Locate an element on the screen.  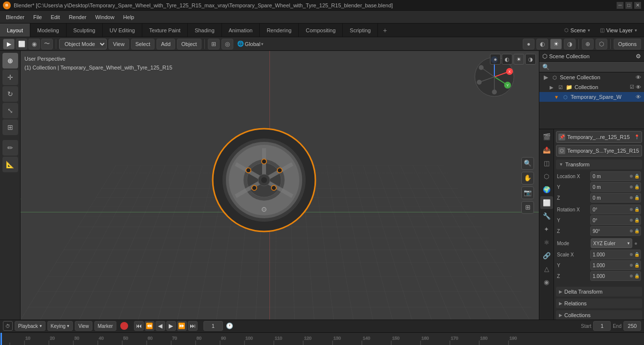
keying-dropdown: Keying ▾ is located at coordinates (61, 326).